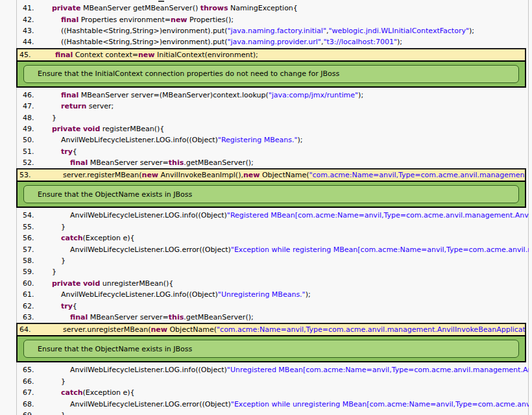 The height and width of the screenshot is (415, 532). I want to click on code-line-highlighted: 45.final Context context=new InitialCont…, so click(271, 55).